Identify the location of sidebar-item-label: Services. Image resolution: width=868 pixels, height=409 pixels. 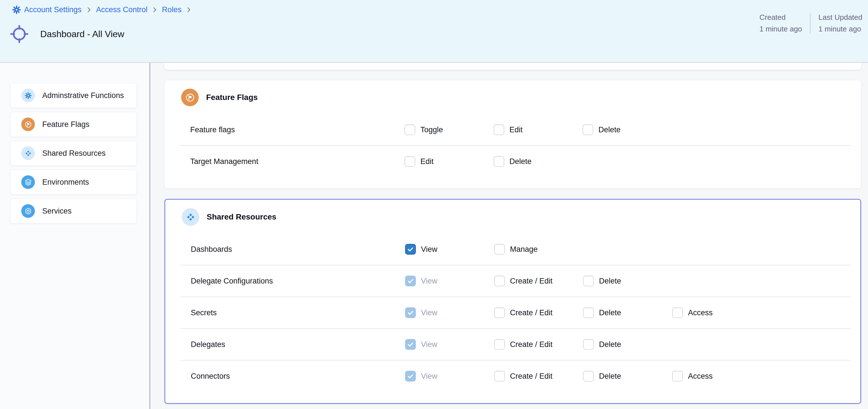
(57, 211).